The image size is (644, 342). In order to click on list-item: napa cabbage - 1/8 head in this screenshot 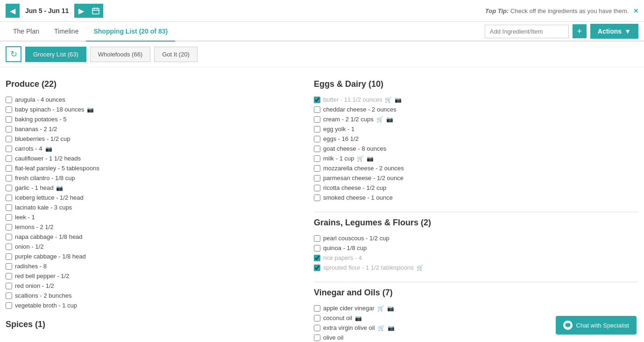, I will do `click(150, 237)`.